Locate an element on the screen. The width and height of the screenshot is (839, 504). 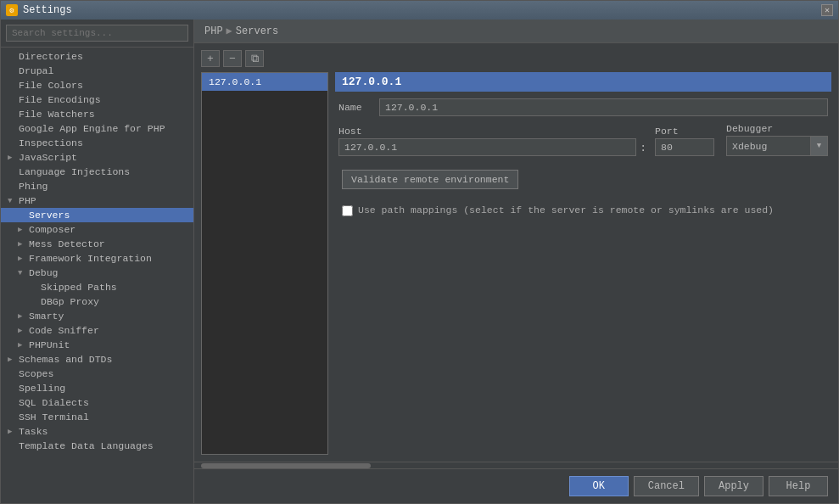
sidebar-item-mess-detector: ▶Mess Detector is located at coordinates (97, 244).